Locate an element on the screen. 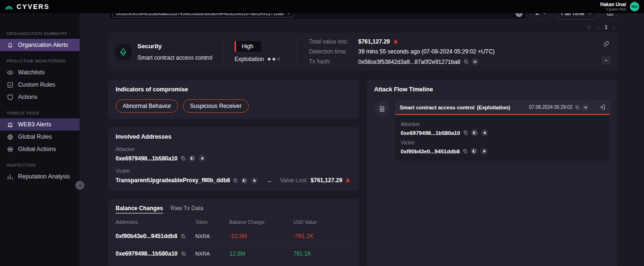 The height and width of the screenshot is (266, 644). alert-summary-card: Security Smart contract access control H… is located at coordinates (363, 52).